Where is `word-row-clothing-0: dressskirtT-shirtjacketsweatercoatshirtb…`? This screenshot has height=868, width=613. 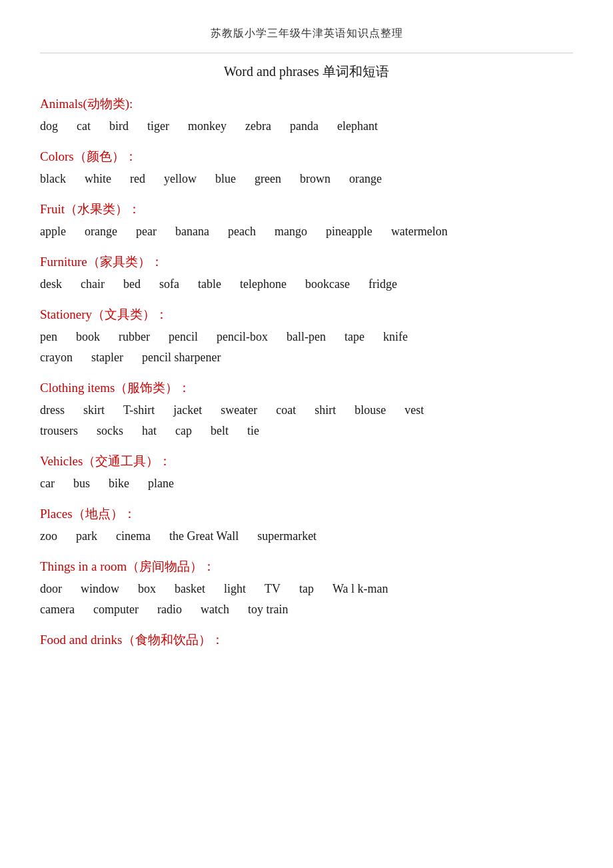
word-row-clothing-0: dressskirtT-shirtjacketsweatercoatshirtb… is located at coordinates (306, 412).